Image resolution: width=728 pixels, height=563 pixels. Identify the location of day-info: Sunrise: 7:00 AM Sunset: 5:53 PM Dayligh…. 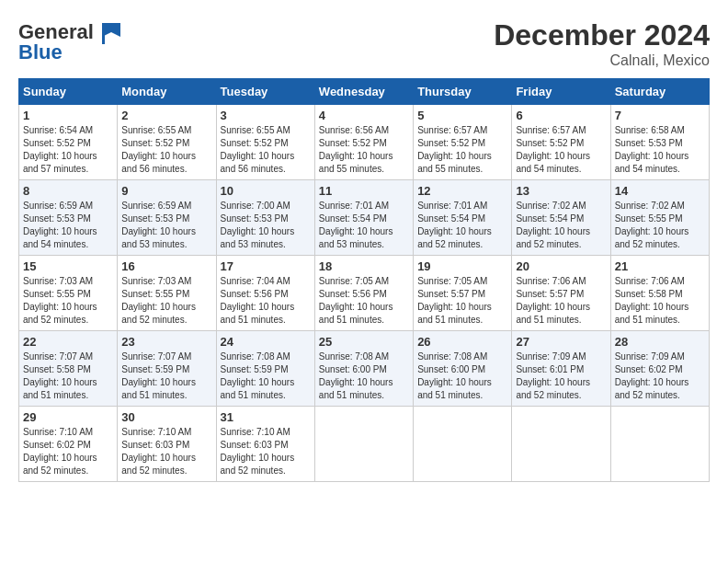
(266, 225).